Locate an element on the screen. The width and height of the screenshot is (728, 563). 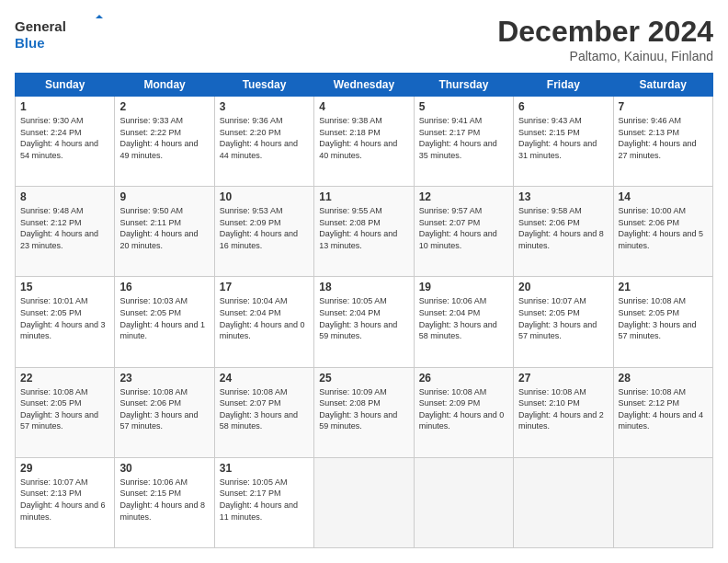
day-info: Sunrise: 10:08 AMSunset: 2:10 PMDaylight… is located at coordinates (561, 409).